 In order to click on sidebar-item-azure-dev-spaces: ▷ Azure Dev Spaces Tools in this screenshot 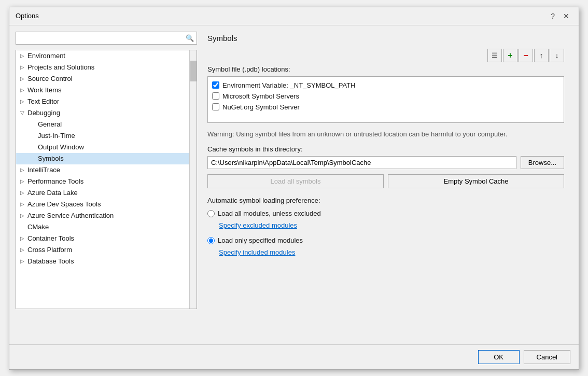, I will do `click(103, 204)`.